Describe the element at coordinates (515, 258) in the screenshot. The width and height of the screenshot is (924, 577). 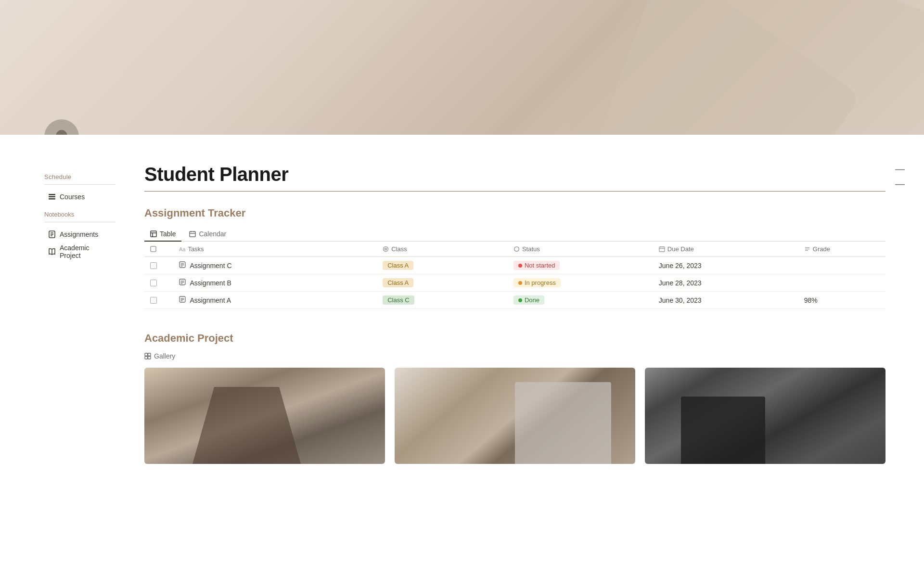
I see `assignment-tracker-section: Assignment Tracker Table` at that location.